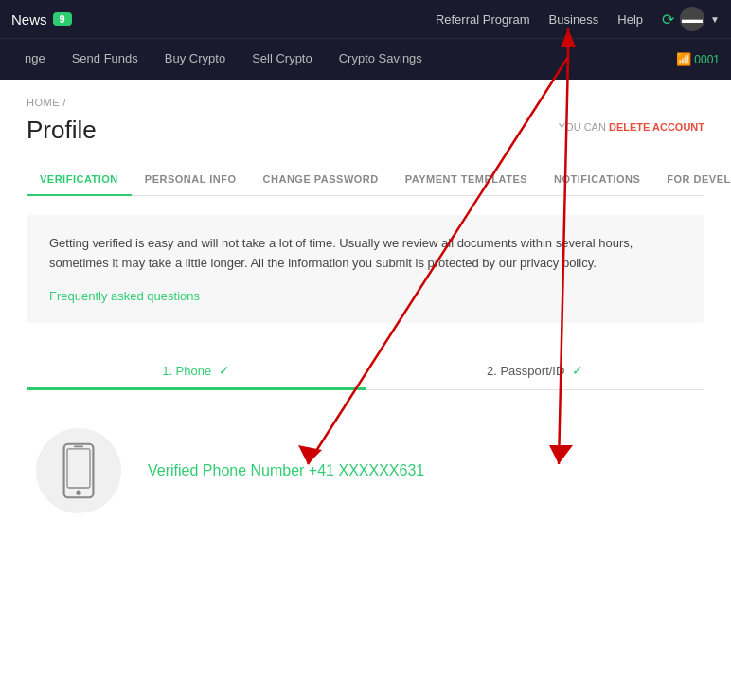  I want to click on nav-item-exchange: nge, so click(35, 60).